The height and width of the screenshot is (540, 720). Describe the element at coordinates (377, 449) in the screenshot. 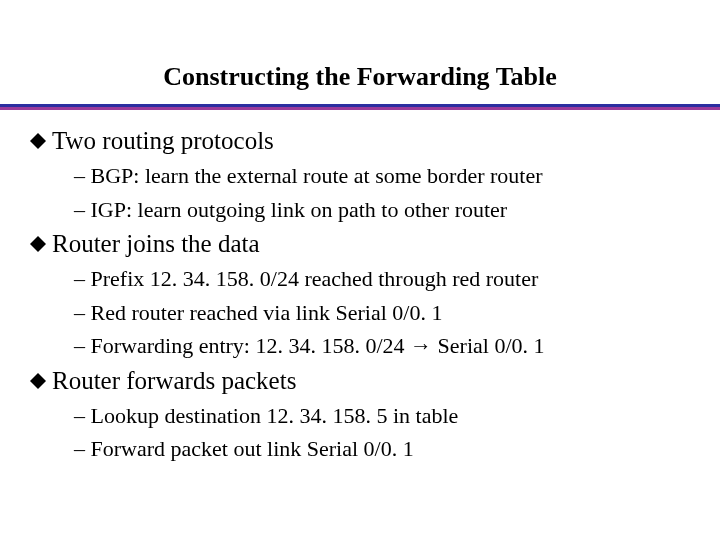

I see `sub-item: – Forward packet out link Serial 0/0. 1` at that location.